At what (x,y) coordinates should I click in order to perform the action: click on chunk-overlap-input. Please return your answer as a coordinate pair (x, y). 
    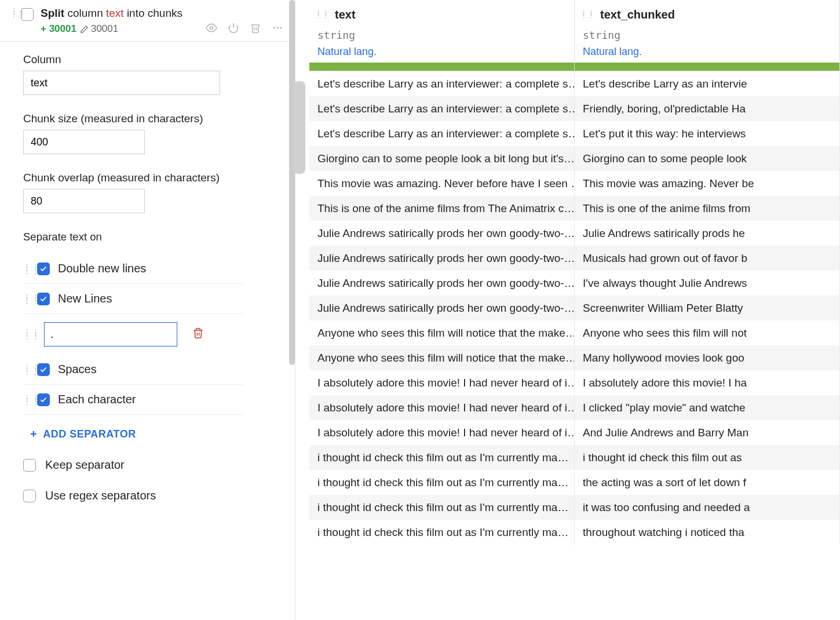
    Looking at the image, I should click on (84, 201).